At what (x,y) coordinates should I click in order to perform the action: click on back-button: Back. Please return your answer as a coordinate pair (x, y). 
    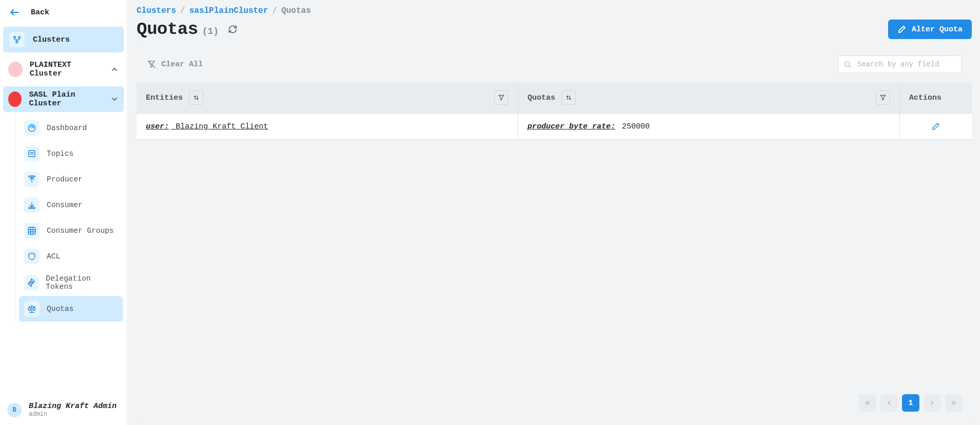
    Looking at the image, I should click on (64, 12).